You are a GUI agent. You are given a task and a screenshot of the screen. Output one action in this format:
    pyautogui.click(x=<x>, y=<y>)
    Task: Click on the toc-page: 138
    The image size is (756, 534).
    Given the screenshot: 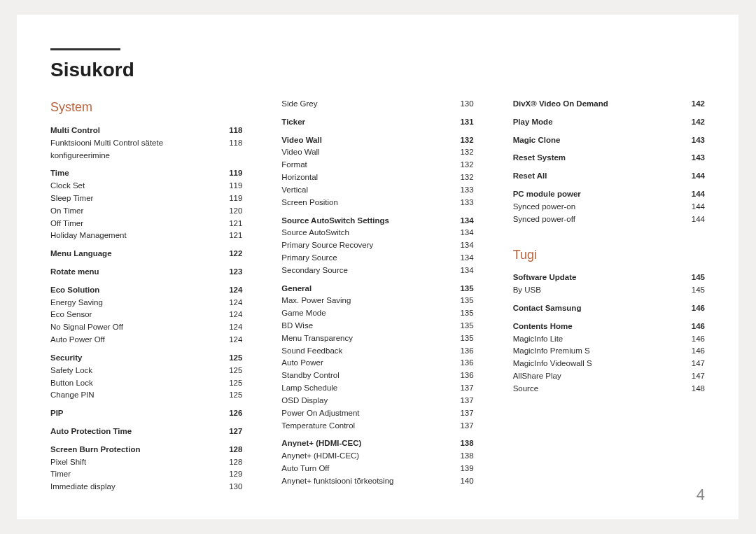 What is the action you would take?
    pyautogui.click(x=462, y=456)
    